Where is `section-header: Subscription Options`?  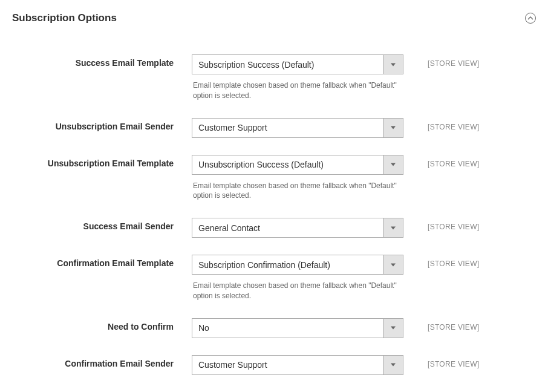 section-header: Subscription Options is located at coordinates (274, 18).